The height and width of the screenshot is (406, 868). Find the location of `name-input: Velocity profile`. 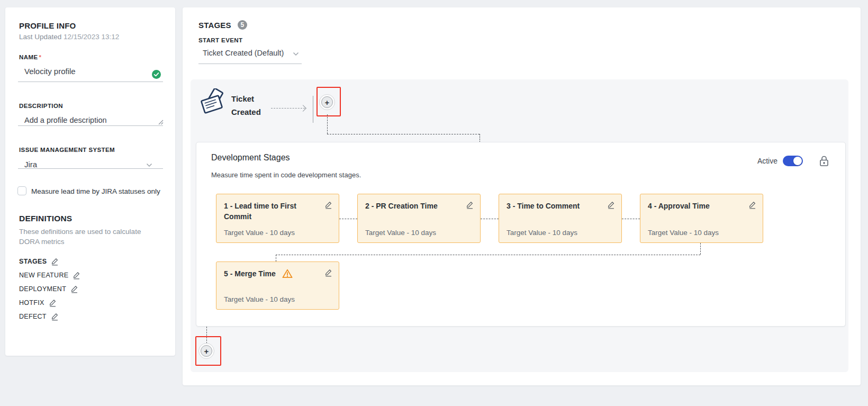

name-input: Velocity profile is located at coordinates (50, 71).